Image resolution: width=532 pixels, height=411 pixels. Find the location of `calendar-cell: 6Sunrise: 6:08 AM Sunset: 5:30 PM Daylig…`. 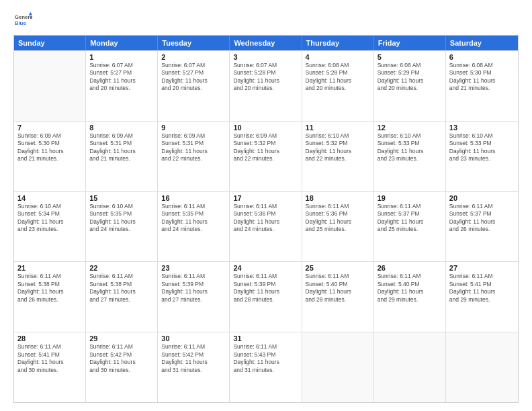

calendar-cell: 6Sunrise: 6:08 AM Sunset: 5:30 PM Daylig… is located at coordinates (482, 86).